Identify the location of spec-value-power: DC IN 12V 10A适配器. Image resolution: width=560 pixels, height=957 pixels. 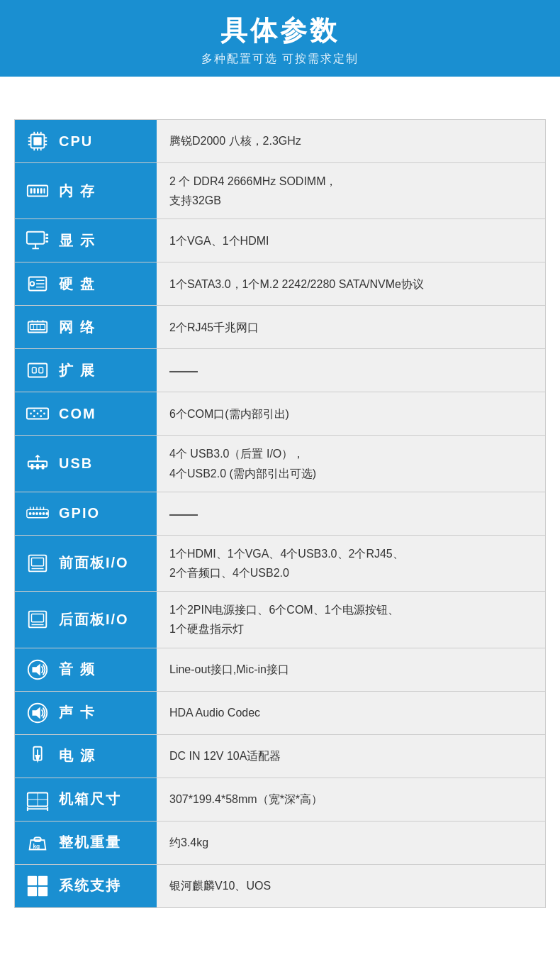
(351, 756).